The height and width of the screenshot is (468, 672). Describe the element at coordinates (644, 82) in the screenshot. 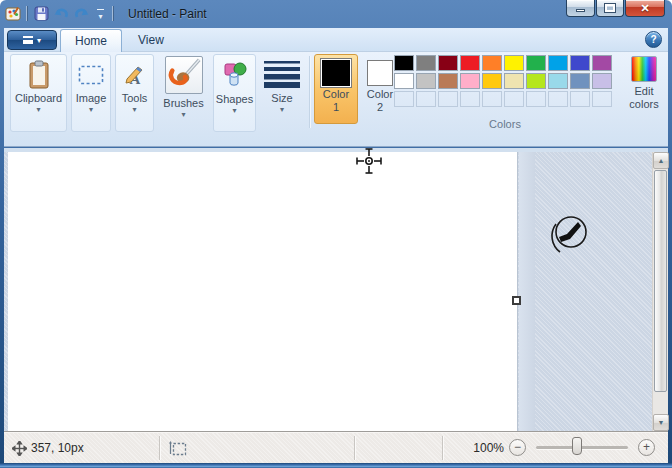

I see `edit-colors-button: Edit colors` at that location.